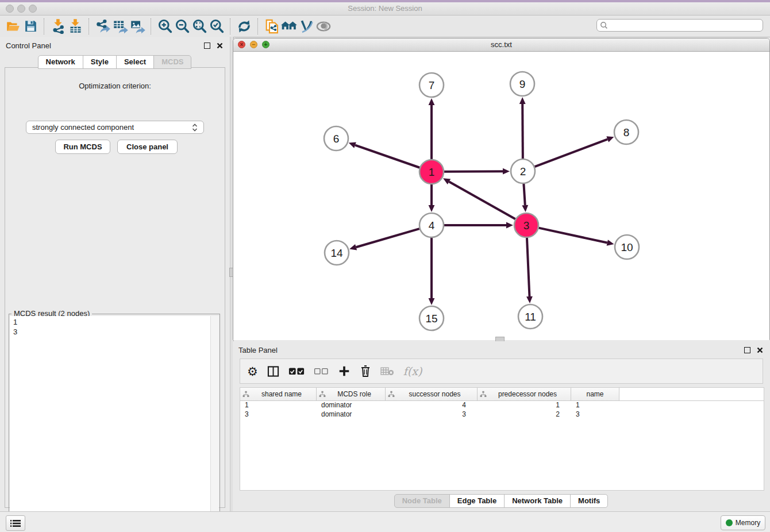  I want to click on delete-icon, so click(365, 371).